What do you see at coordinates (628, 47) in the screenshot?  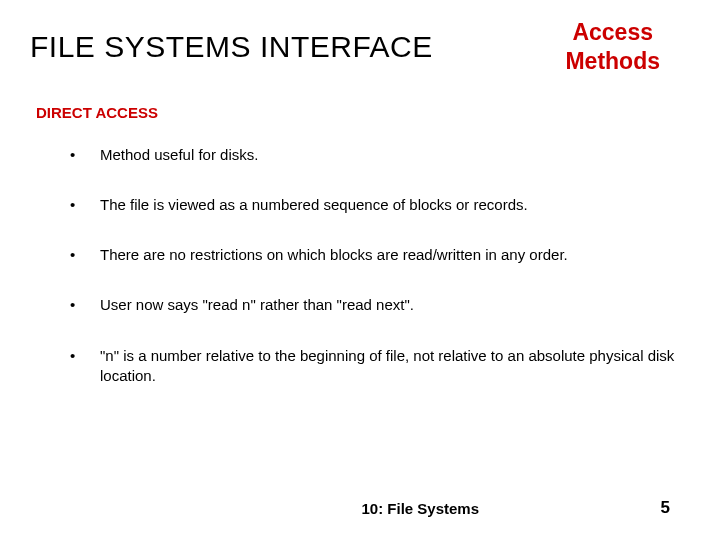 I see `subtitle: Access Methods` at bounding box center [628, 47].